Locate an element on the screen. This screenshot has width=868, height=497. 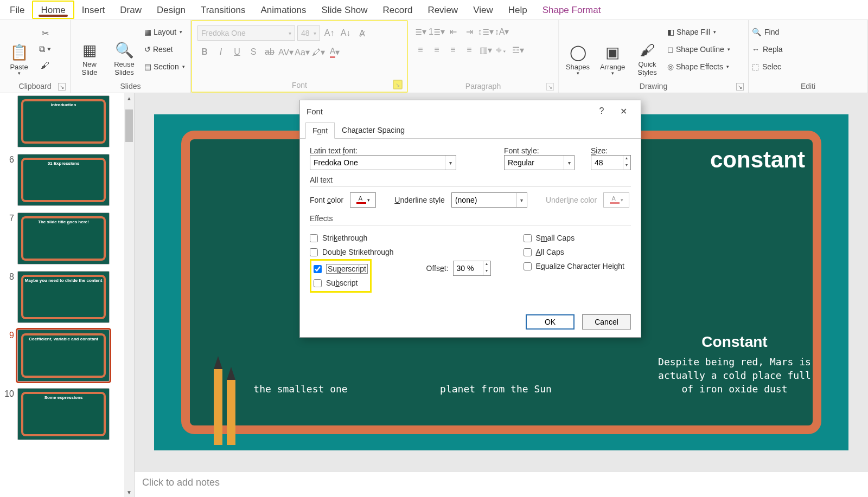
smartart-button: ☲▾ is located at coordinates (518, 50).